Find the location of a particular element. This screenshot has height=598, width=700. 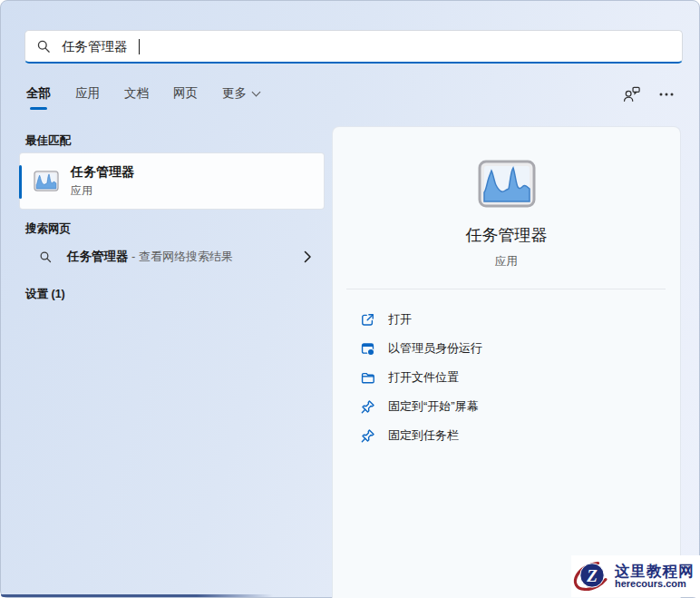

best-match-title: 任务管理器 is located at coordinates (102, 172).